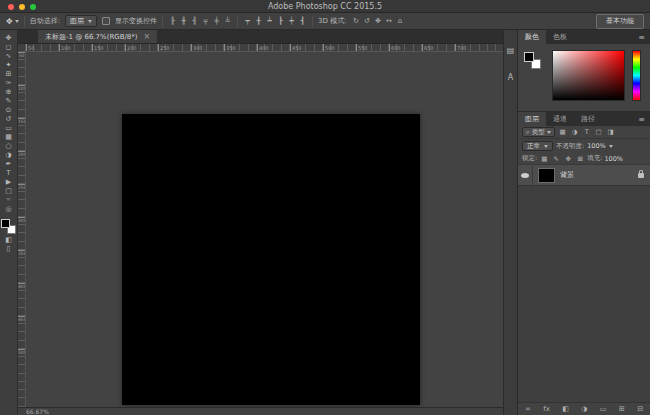 Image resolution: width=650 pixels, height=415 pixels. Describe the element at coordinates (532, 119) in the screenshot. I see `tab-layers: 图层` at that location.